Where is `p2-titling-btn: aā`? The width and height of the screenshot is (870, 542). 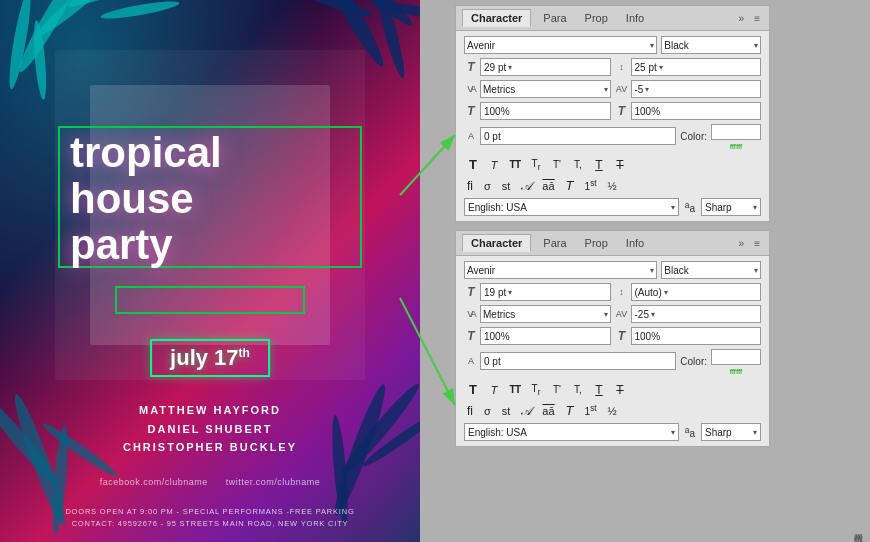
p2-titling-btn: aā is located at coordinates (548, 411).